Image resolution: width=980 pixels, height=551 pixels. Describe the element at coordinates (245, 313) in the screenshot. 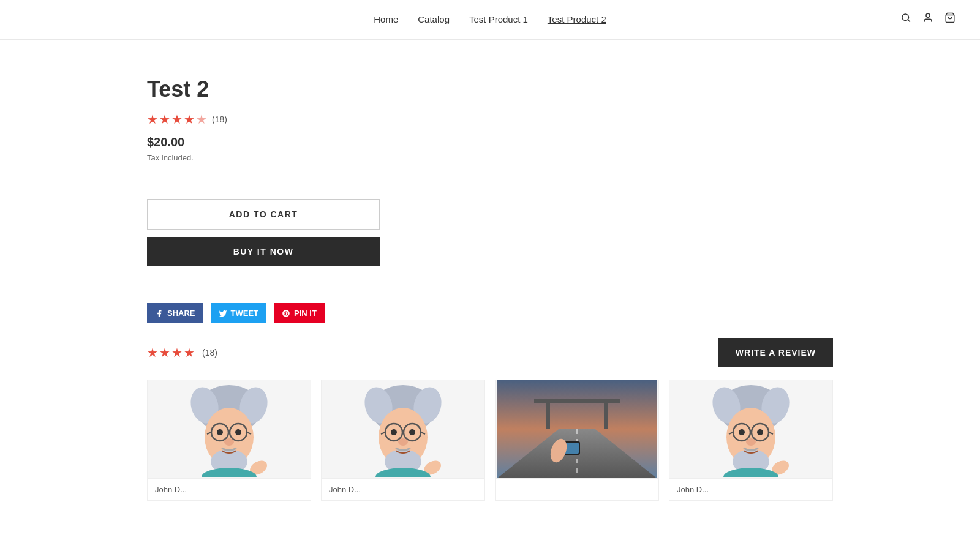

I see `share-twitter-label: TWEET` at that location.